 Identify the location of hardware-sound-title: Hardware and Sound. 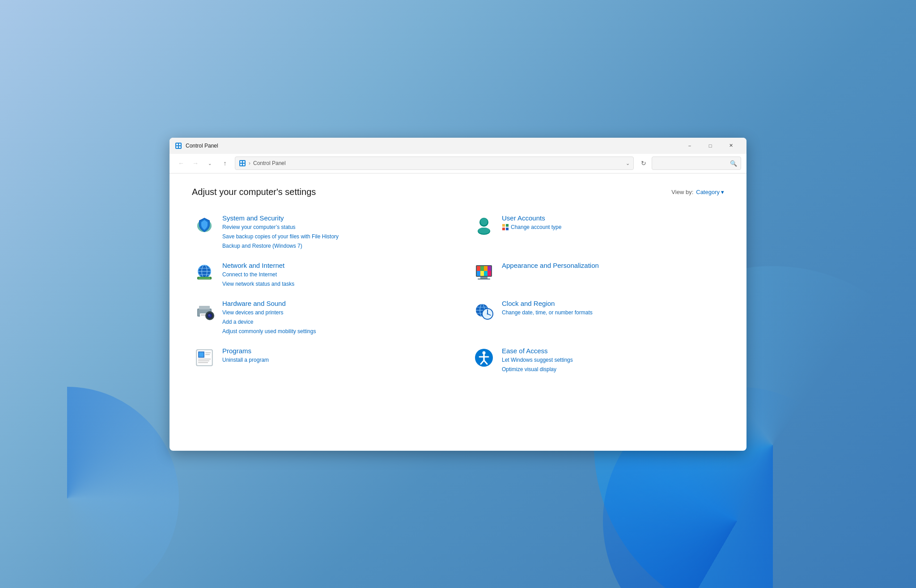
(269, 303).